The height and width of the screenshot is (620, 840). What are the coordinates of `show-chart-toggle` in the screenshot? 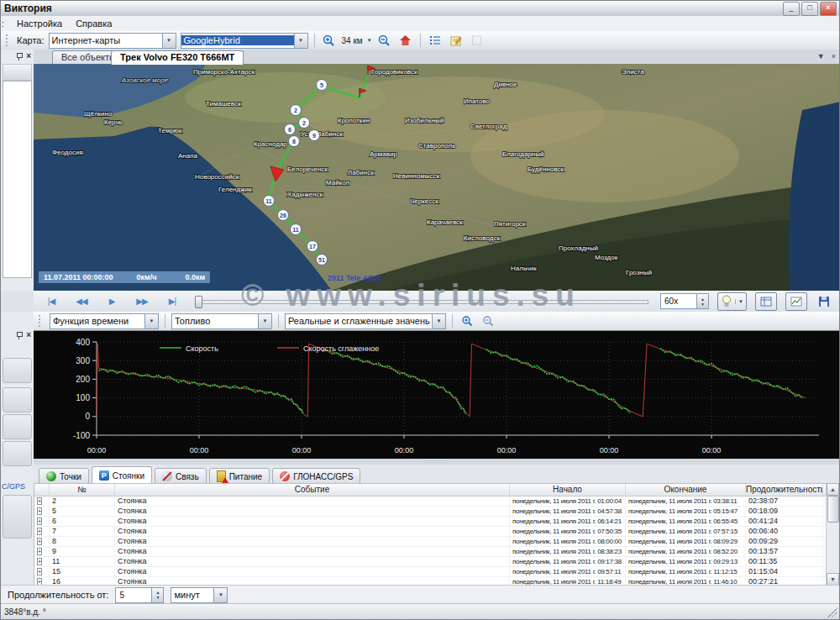 It's located at (796, 302).